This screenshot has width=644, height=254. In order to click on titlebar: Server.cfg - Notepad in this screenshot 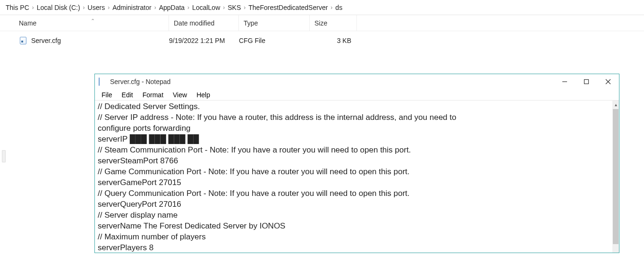, I will do `click(357, 82)`.